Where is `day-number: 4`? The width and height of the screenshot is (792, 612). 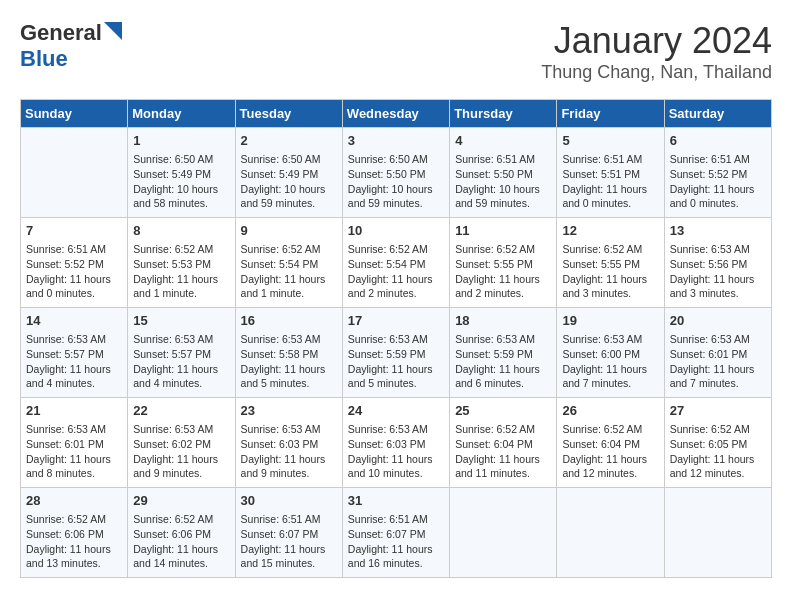
day-number: 4 is located at coordinates (503, 141).